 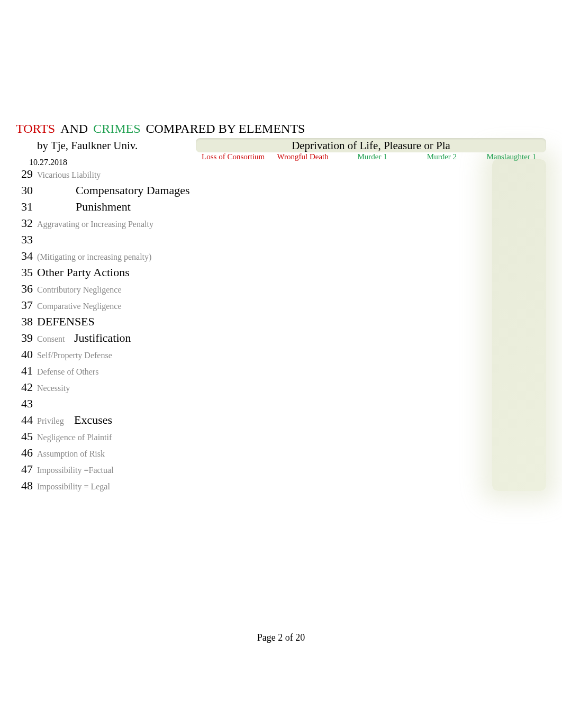 I want to click on row-label-small: Consent, so click(x=55, y=339).